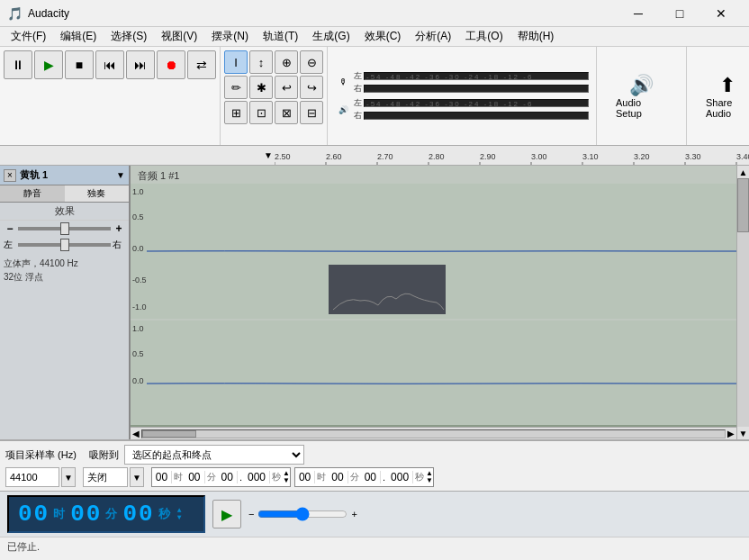  What do you see at coordinates (59, 514) in the screenshot?
I see `time-h-unit: 时` at bounding box center [59, 514].